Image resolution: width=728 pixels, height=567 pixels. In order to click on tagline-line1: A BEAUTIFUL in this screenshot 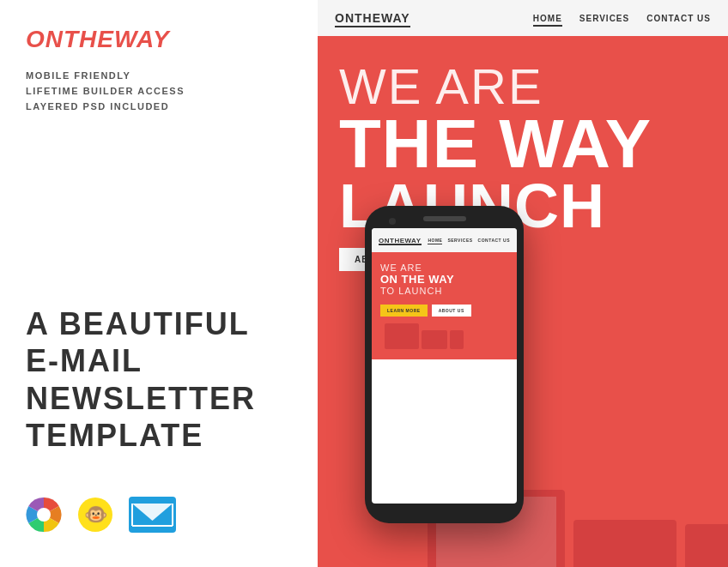, I will do `click(159, 324)`.